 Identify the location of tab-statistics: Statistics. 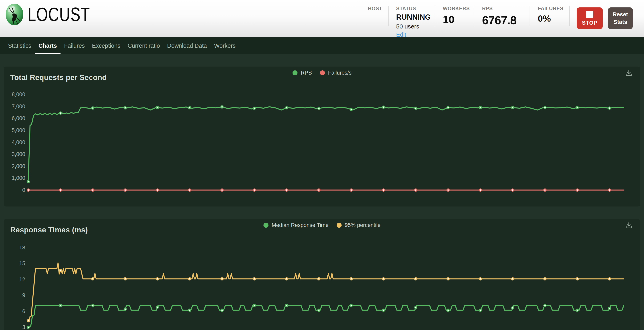
(20, 46).